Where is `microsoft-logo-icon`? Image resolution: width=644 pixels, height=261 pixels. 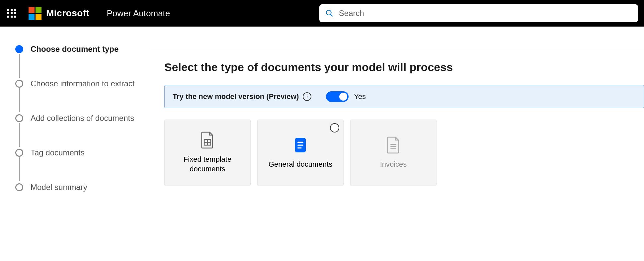
microsoft-logo-icon is located at coordinates (35, 13).